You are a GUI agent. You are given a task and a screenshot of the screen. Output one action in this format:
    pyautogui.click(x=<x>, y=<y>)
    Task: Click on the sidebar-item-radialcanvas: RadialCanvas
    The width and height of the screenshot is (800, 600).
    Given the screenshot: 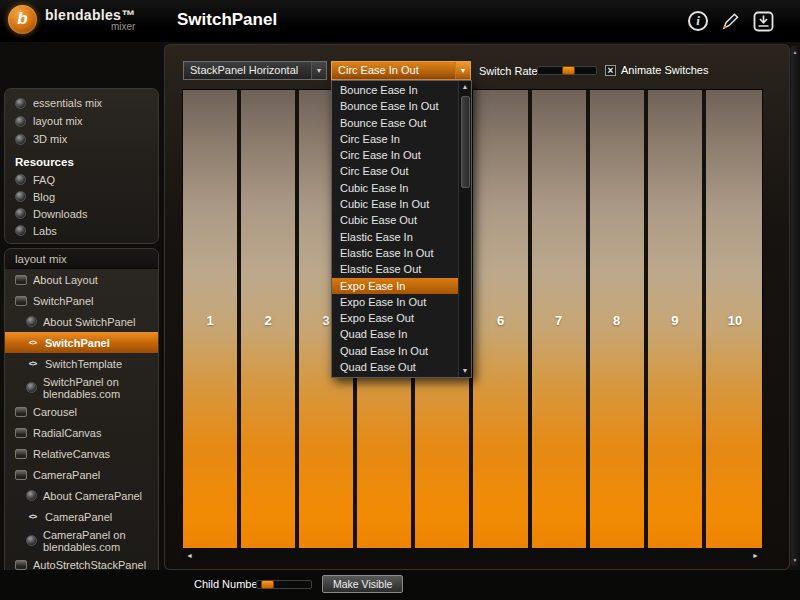 What is the action you would take?
    pyautogui.click(x=82, y=432)
    